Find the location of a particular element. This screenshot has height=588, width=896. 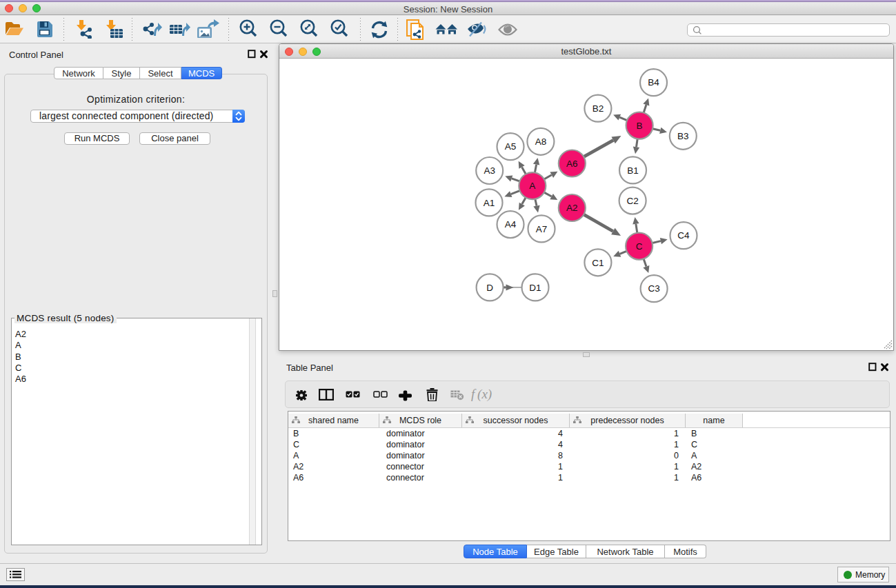

svg-text: B is located at coordinates (640, 125).